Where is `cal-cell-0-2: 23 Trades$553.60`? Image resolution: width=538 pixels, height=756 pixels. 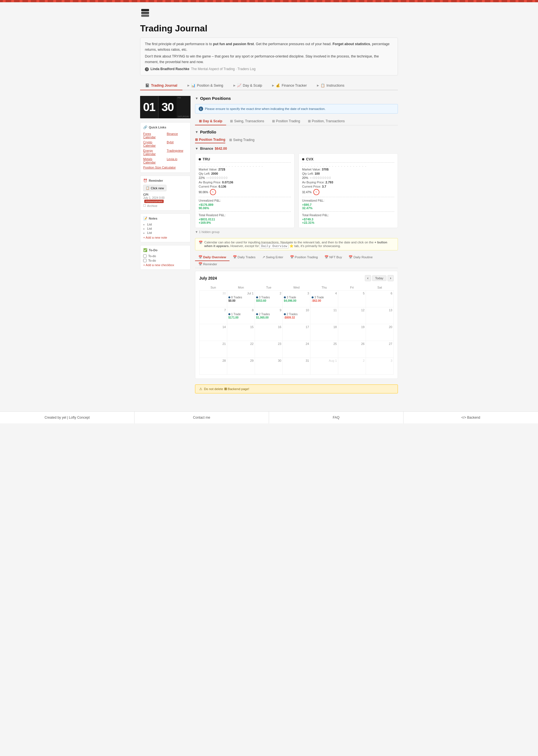 cal-cell-0-2: 23 Trades$553.60 is located at coordinates (269, 299).